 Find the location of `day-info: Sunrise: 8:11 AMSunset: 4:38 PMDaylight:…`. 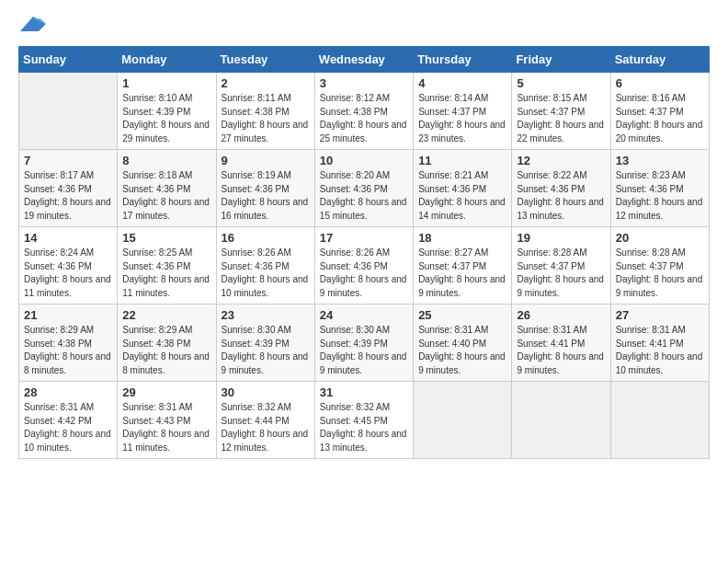

day-info: Sunrise: 8:11 AMSunset: 4:38 PMDaylight:… is located at coordinates (266, 119).